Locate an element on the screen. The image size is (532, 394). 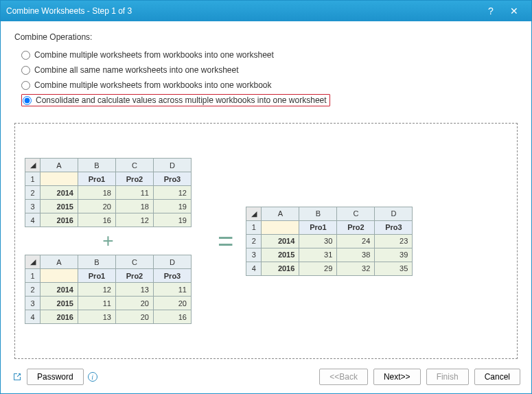
finish-button: Finish is located at coordinates (448, 377).